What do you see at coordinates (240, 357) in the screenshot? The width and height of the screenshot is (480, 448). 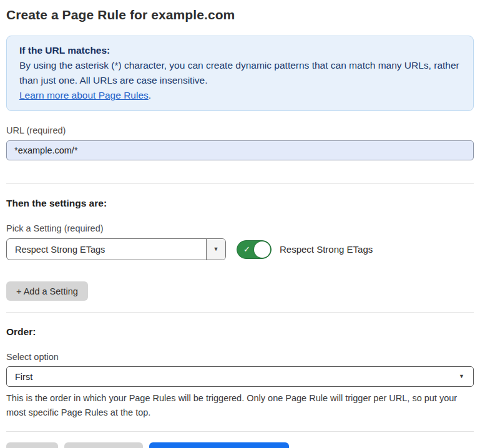 I see `select-option-label: Select option` at bounding box center [240, 357].